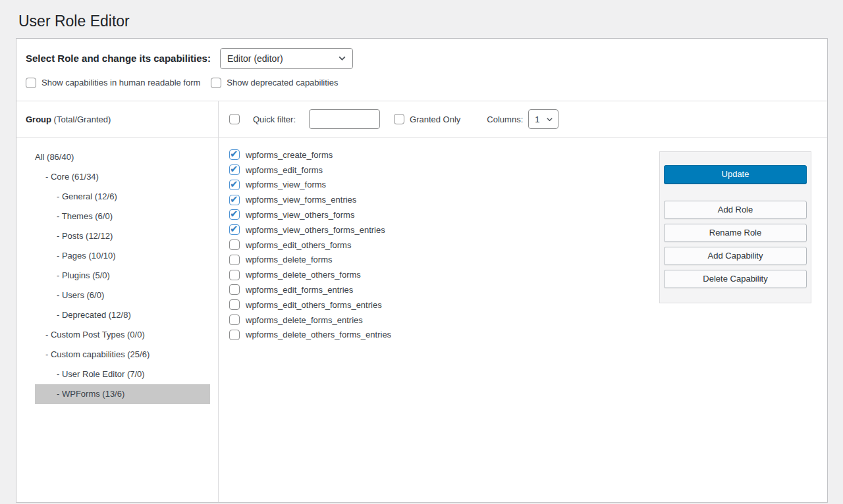 Image resolution: width=843 pixels, height=504 pixels. I want to click on group-tree-item: - Core (61/34), so click(122, 177).